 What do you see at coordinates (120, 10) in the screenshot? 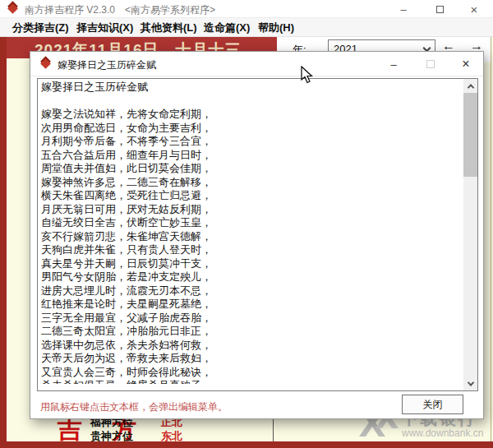
I see `app-title: 南方择吉程序 V2.3.0 <南方易学系列程序>` at bounding box center [120, 10].